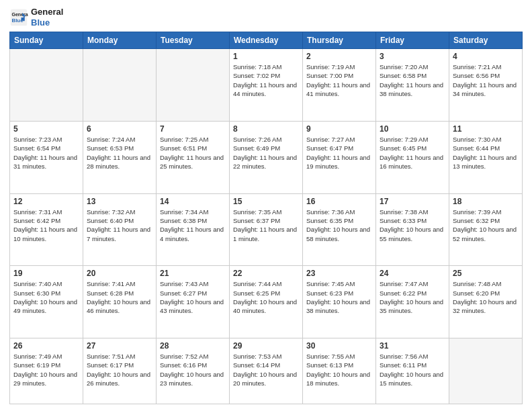 This screenshot has height=411, width=532. I want to click on day-info: Sunrise: 7:45 AM Sunset: 6:23 PM Dayligh…, so click(339, 297).